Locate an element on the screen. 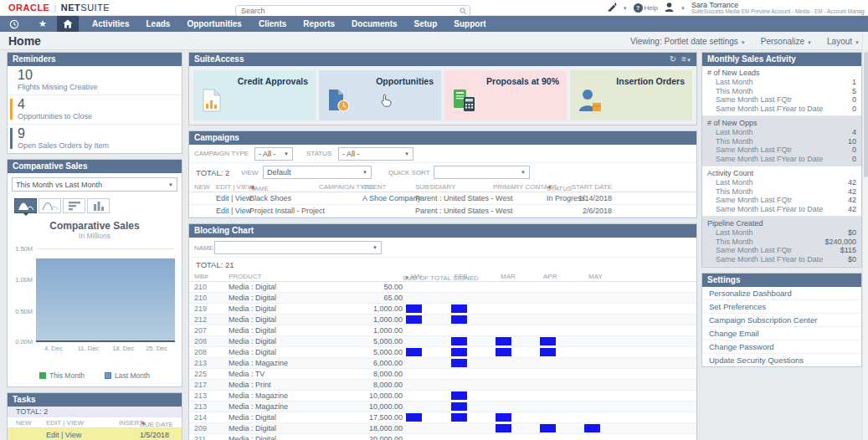 Image resolution: width=868 pixels, height=440 pixels. nav-item-leads: Leads is located at coordinates (157, 23).